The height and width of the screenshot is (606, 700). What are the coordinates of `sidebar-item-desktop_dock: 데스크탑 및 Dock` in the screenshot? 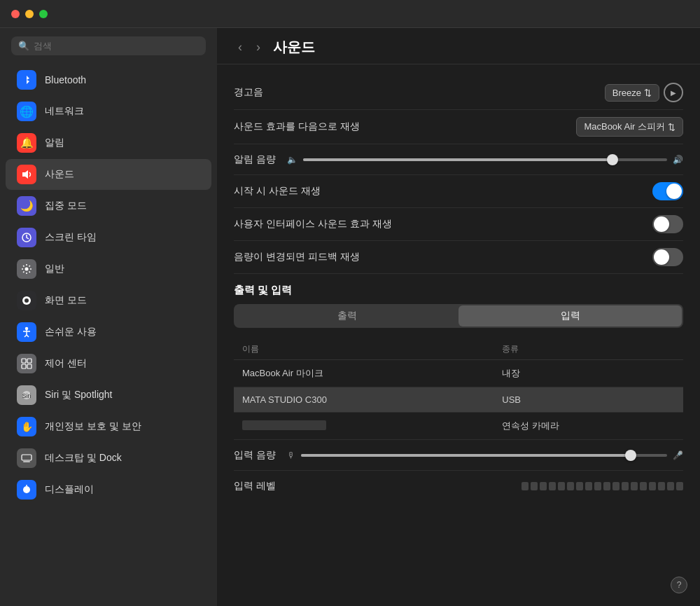 It's located at (108, 458).